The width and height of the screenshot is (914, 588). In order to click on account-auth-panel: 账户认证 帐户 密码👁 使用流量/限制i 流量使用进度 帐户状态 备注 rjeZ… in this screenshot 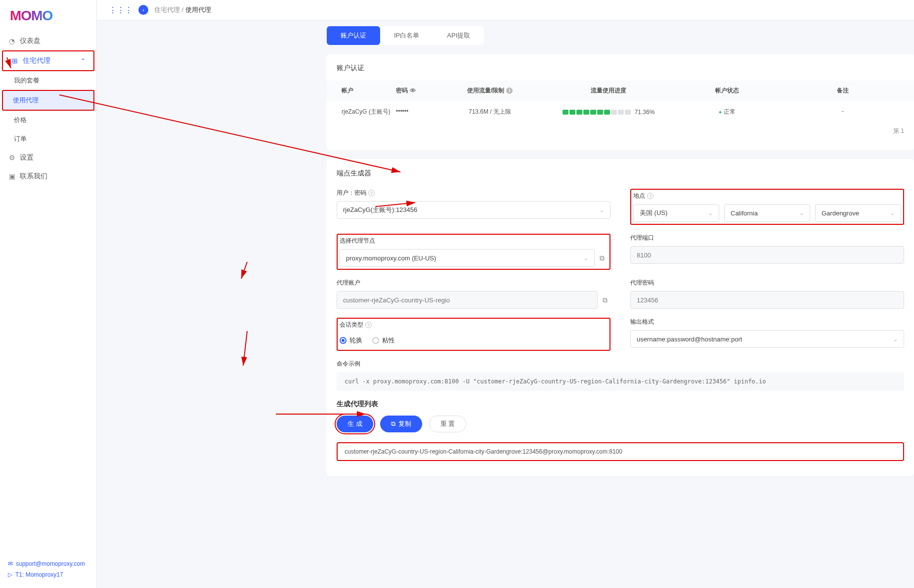, I will do `click(620, 102)`.